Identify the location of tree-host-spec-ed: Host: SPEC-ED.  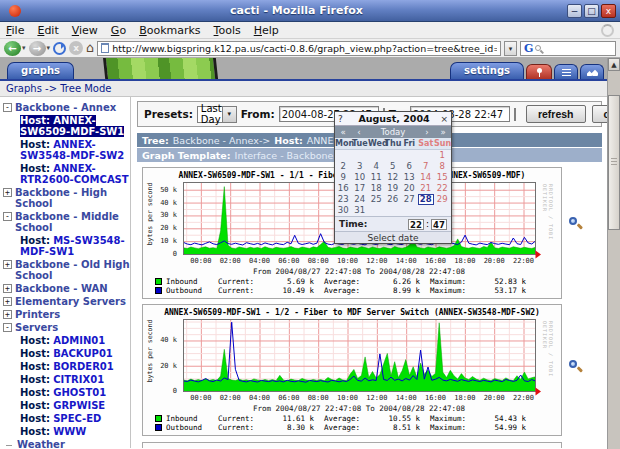
(66, 418).